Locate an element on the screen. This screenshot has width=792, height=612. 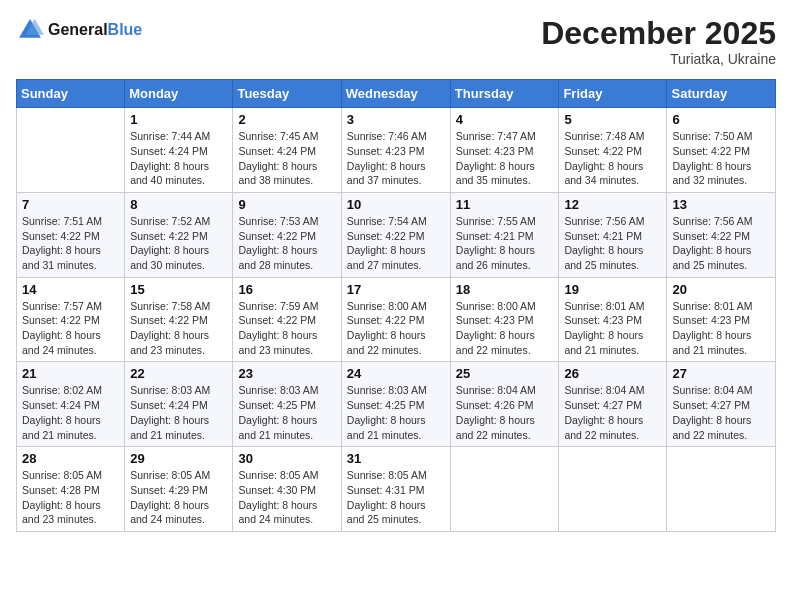
calendar-cell: 26 Sunrise: 8:04 AMSunset: 4:27 PMDaylig… is located at coordinates (613, 404).